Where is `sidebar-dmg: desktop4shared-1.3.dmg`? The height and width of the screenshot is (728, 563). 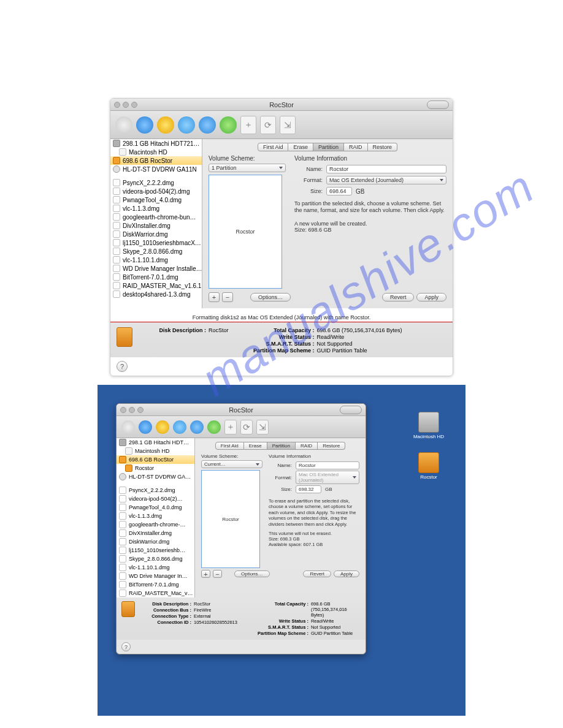 sidebar-dmg: desktop4shared-1.3.dmg is located at coordinates (156, 294).